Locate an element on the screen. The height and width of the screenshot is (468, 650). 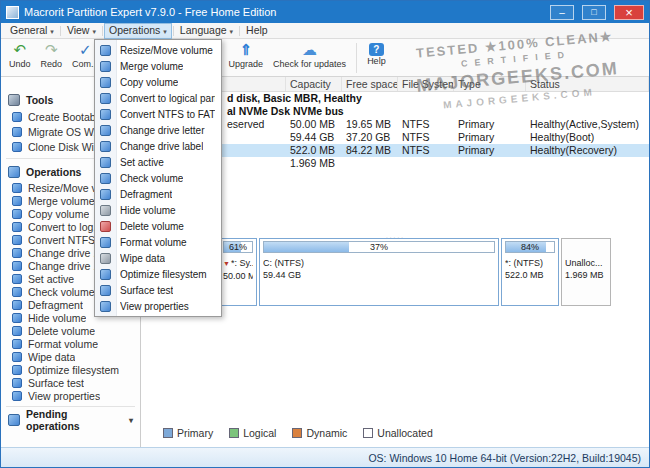
cell-file-system: NTFS is located at coordinates (426, 138).